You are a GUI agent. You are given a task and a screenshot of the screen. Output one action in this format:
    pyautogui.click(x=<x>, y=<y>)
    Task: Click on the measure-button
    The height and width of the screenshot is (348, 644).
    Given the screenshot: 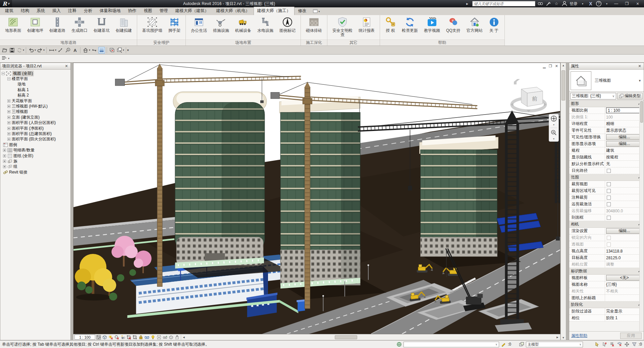 What is the action you would take?
    pyautogui.click(x=52, y=50)
    